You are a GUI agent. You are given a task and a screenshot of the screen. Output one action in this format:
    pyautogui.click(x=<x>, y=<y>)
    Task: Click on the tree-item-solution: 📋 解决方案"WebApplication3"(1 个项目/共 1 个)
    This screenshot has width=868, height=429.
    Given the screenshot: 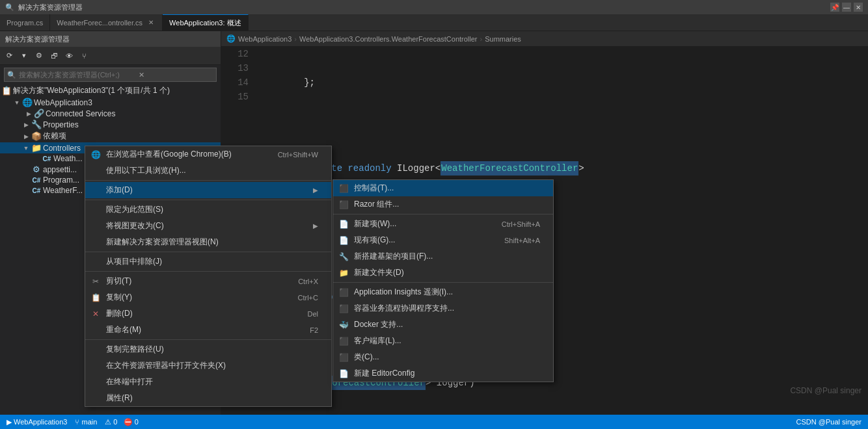 What is the action you would take?
    pyautogui.click(x=111, y=91)
    